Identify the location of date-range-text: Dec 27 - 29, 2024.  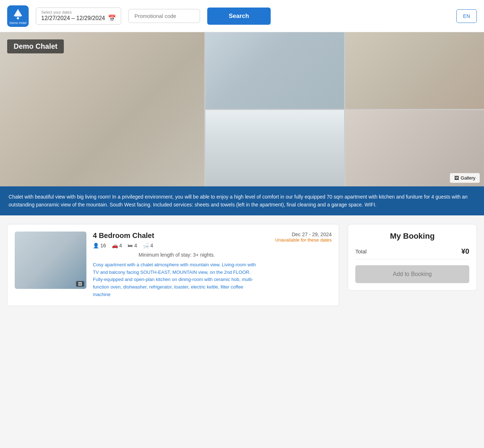
(299, 234).